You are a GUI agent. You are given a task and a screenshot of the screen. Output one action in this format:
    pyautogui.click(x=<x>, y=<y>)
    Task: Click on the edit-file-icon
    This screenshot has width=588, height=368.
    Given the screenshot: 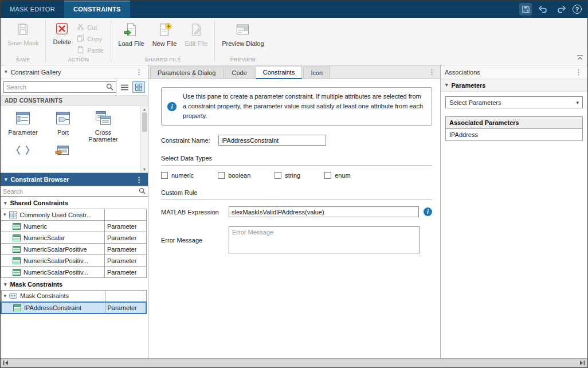 What is the action you would take?
    pyautogui.click(x=196, y=30)
    